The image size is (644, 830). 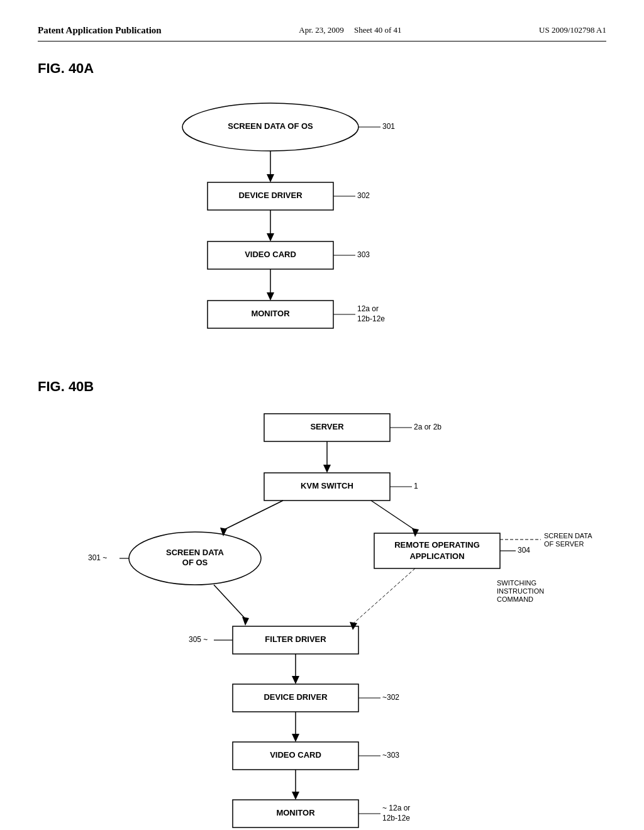 What do you see at coordinates (396, 808) in the screenshot?
I see `ref-monitor-b: ~ 12a or` at bounding box center [396, 808].